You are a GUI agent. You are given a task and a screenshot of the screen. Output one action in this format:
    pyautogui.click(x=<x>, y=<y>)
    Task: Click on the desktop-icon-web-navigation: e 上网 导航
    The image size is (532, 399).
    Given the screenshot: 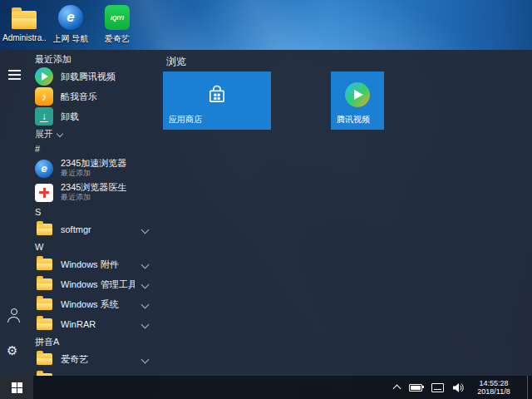 What is the action you would take?
    pyautogui.click(x=71, y=25)
    